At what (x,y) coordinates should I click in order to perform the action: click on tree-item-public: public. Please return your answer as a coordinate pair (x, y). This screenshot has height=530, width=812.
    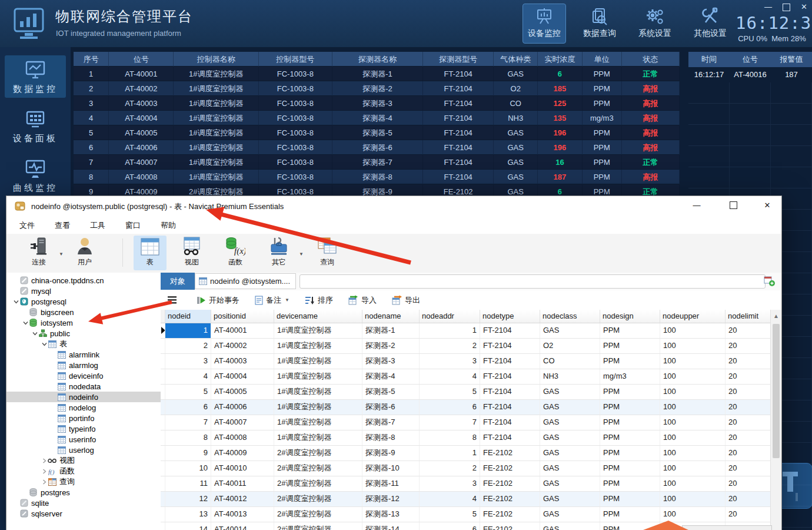
    Looking at the image, I should click on (84, 333).